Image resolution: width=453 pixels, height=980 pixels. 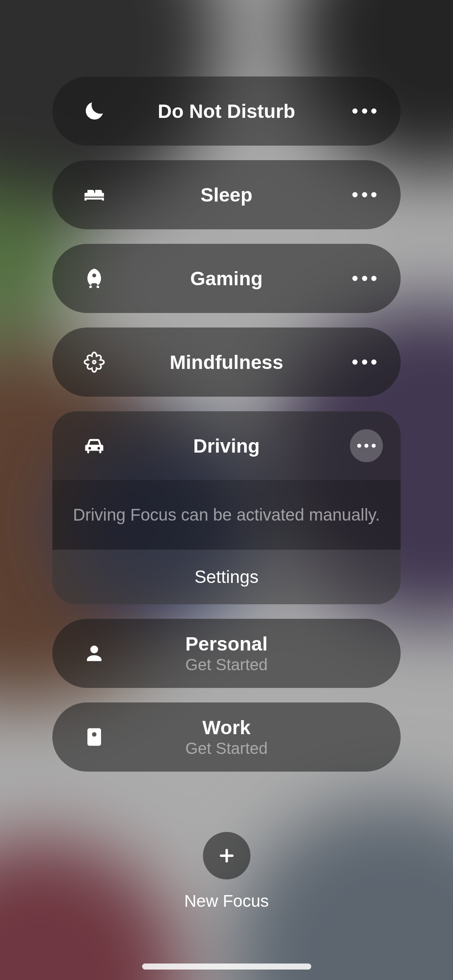 What do you see at coordinates (227, 966) in the screenshot?
I see `home-indicator` at bounding box center [227, 966].